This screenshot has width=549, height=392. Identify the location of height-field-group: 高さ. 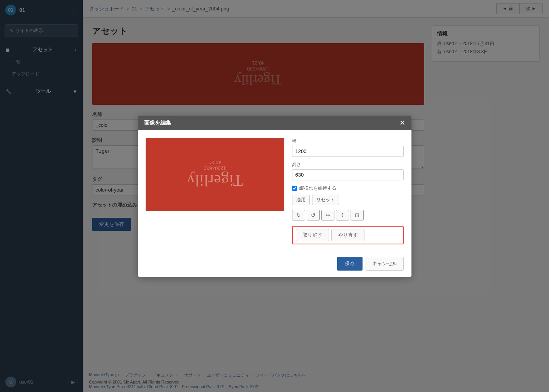
(348, 171).